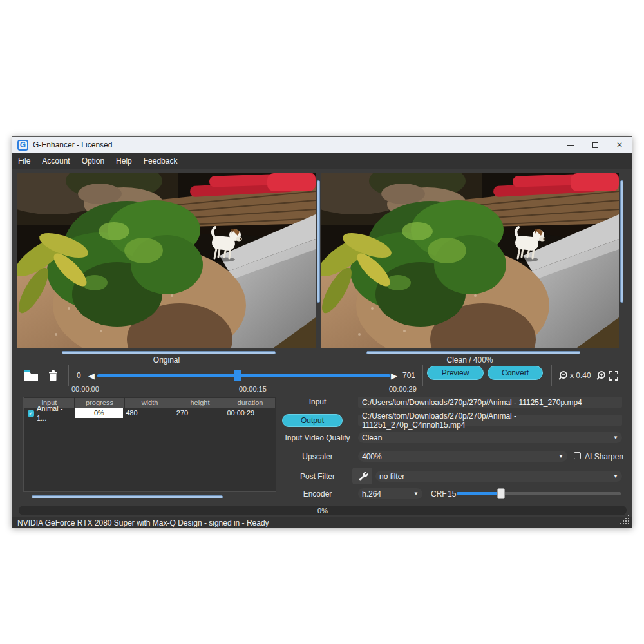  What do you see at coordinates (473, 353) in the screenshot?
I see `enhanced-horizontal-scrollbar` at bounding box center [473, 353].